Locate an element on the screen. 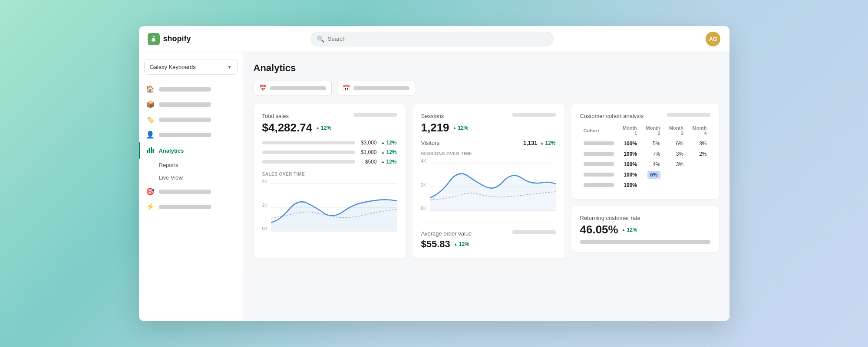 The image size is (868, 347). date-filter-end: 📅 is located at coordinates (376, 88).